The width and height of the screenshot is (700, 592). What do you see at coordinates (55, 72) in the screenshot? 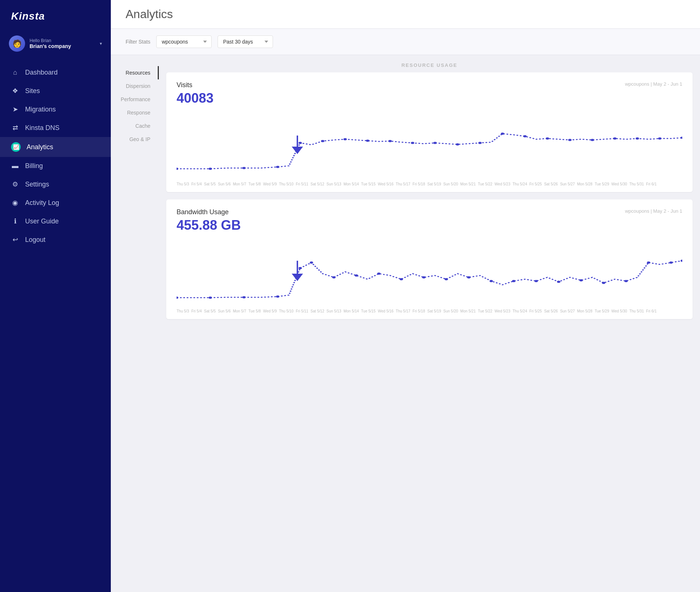
I see `sidebar-item-dashboard: ⌂Dashboard` at bounding box center [55, 72].